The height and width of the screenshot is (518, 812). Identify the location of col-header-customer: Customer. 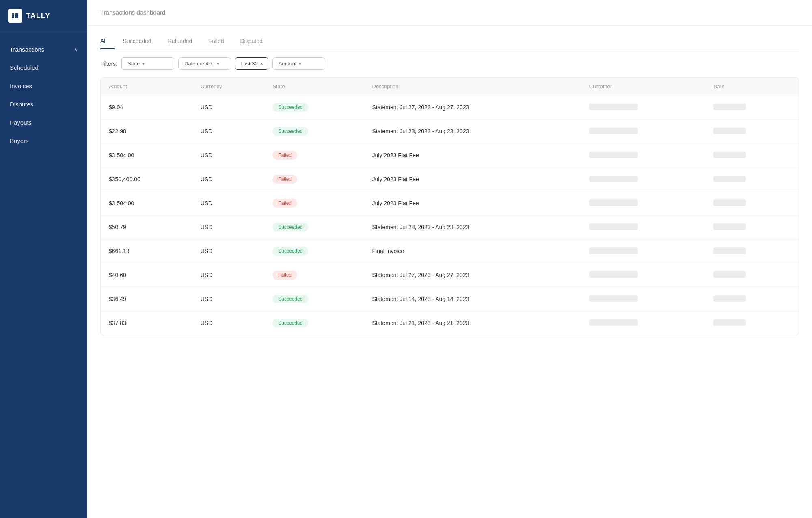
(643, 87).